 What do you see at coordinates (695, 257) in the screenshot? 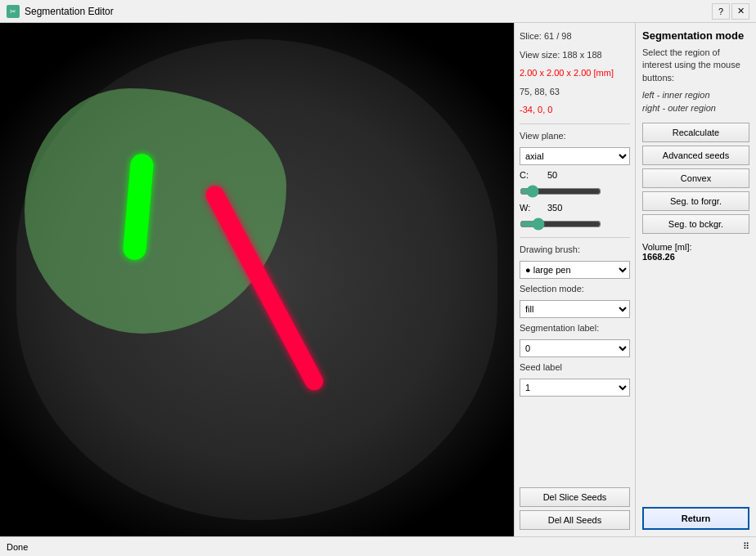
I see `volume-value: 1668.26` at bounding box center [695, 257].